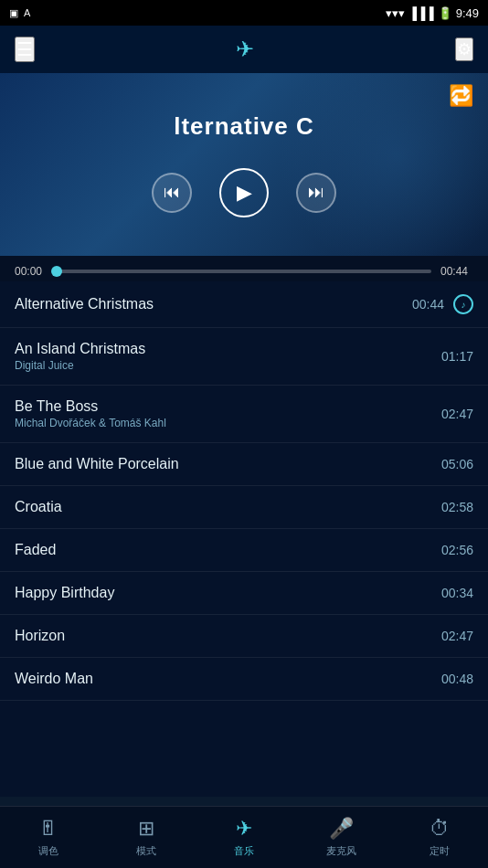  I want to click on sim-icon: A, so click(27, 13).